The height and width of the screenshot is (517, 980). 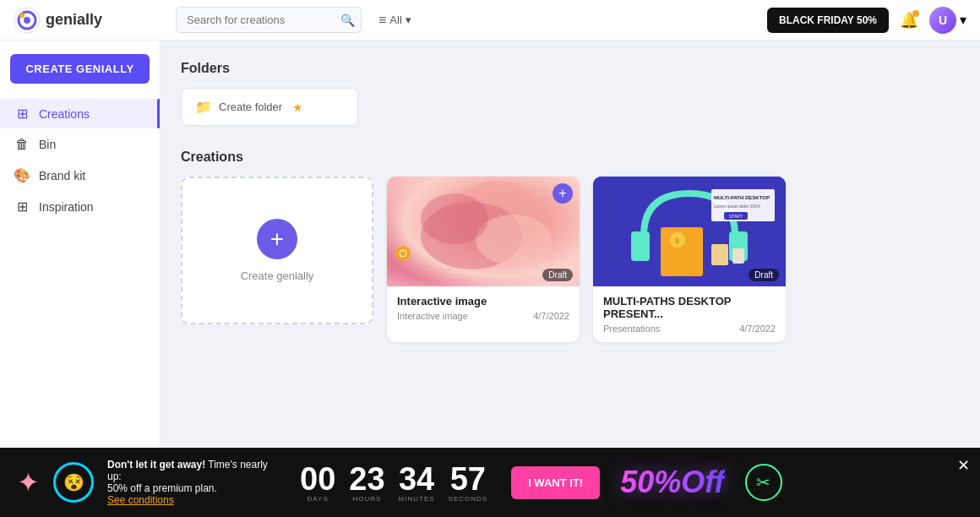 I want to click on create-genially-button: CREATE GENIALLY, so click(x=79, y=69).